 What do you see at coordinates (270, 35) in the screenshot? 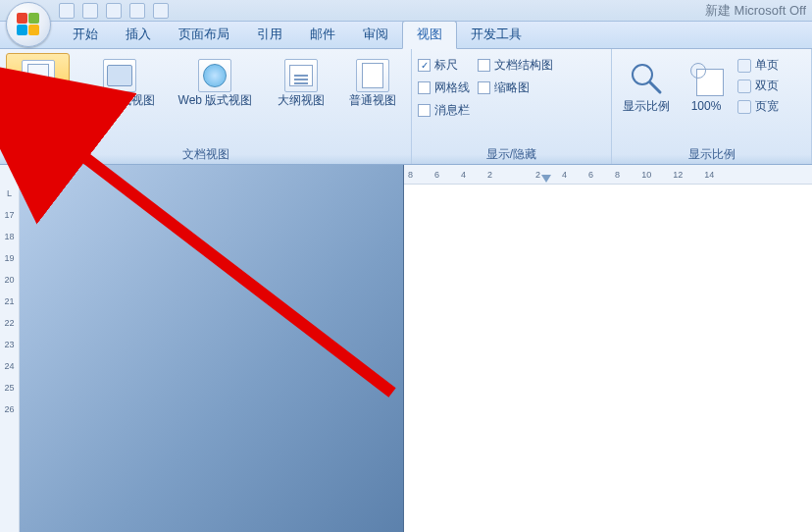
I see `tab-references: 引用` at bounding box center [270, 35].